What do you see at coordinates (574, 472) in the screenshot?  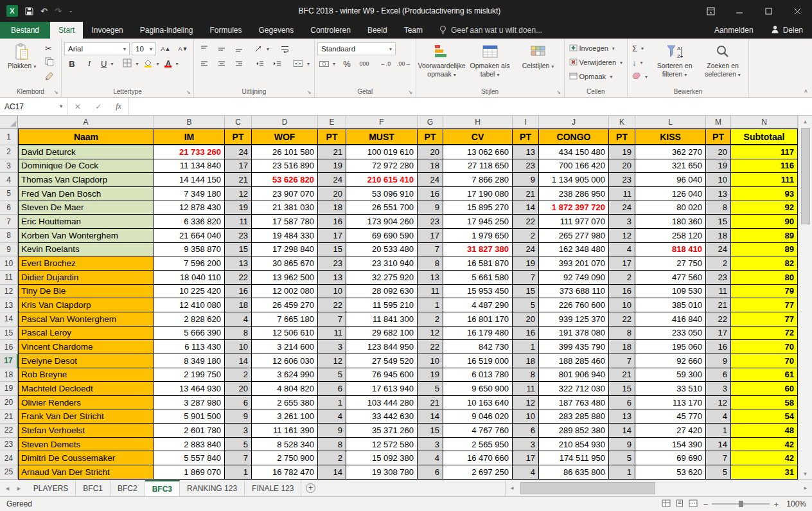 I see `data-cell-J25: 86 635 800` at bounding box center [574, 472].